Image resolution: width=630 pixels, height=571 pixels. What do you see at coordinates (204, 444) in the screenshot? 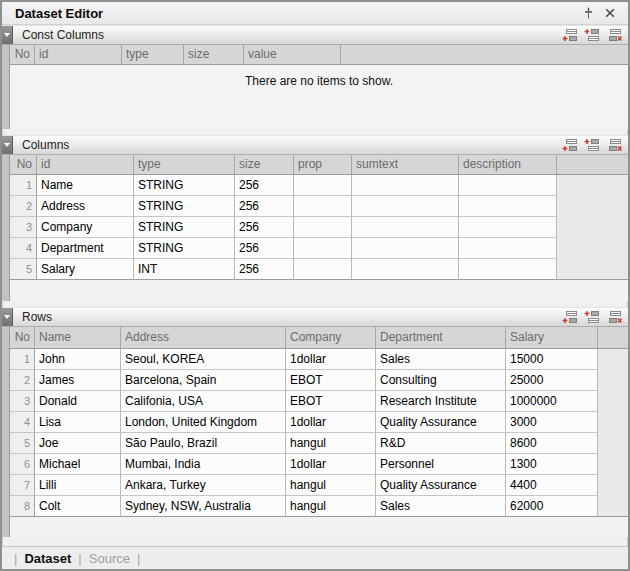
I see `data-cell: São Paulo, Brazil` at bounding box center [204, 444].